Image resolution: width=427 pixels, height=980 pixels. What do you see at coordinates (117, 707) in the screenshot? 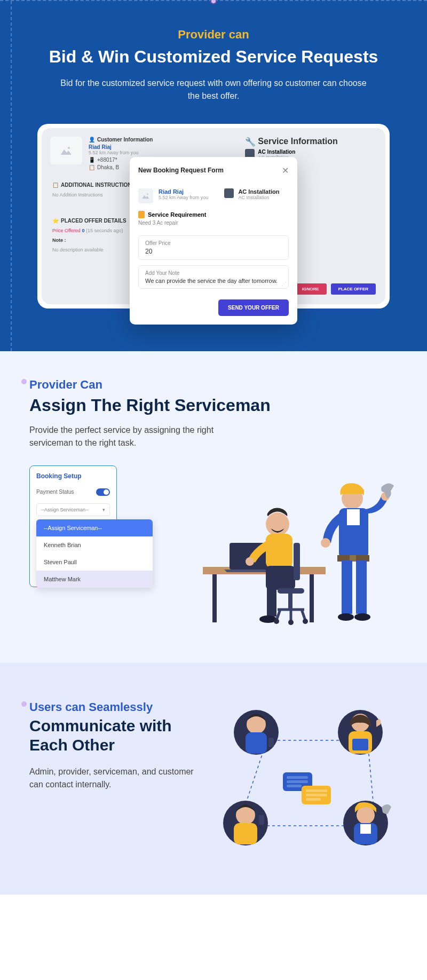
I see `section3-eyebrow: Users can Seamlessly` at bounding box center [117, 707].